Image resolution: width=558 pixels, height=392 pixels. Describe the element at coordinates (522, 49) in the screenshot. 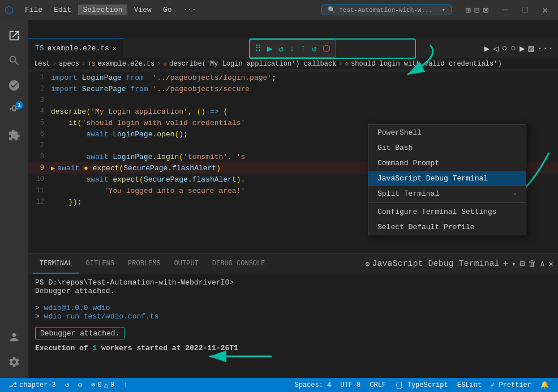

I see `run-play-btn-2: ▶` at that location.